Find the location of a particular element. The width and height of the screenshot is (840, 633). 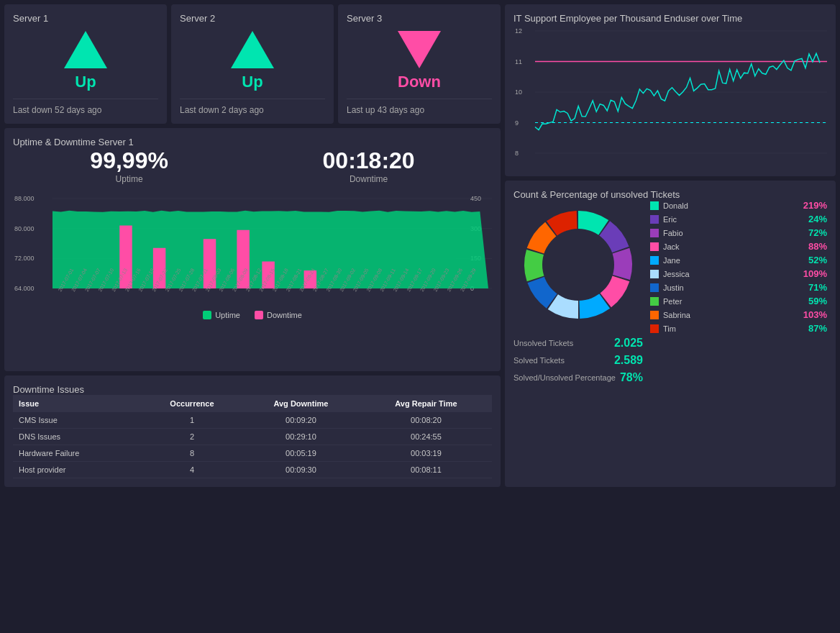

it-support-title: IT Support Employee per Thousand Enduser… is located at coordinates (628, 19).